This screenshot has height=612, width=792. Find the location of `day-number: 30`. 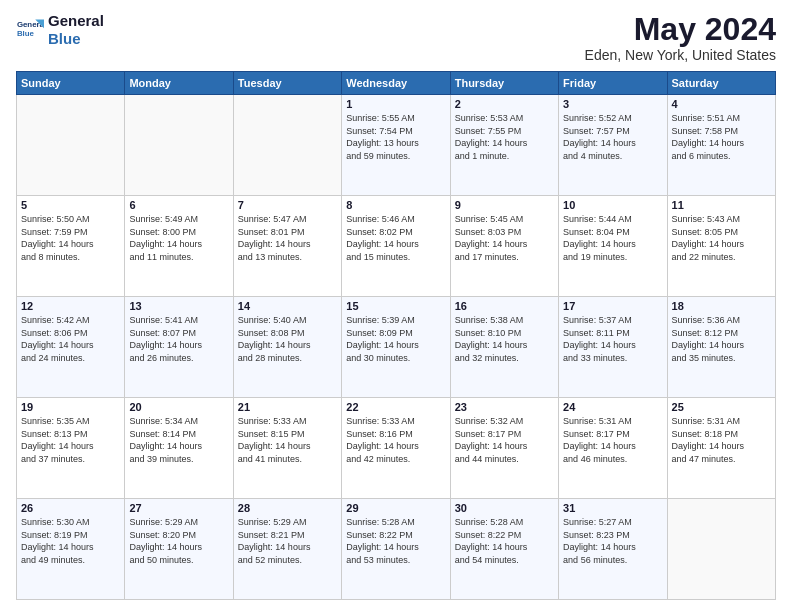

day-number: 30 is located at coordinates (504, 508).